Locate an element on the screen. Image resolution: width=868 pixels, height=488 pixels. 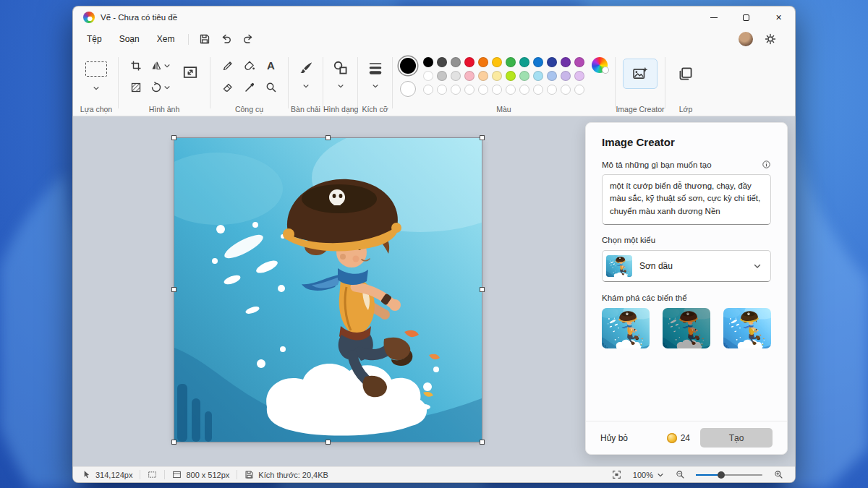
crop-button is located at coordinates (136, 65).